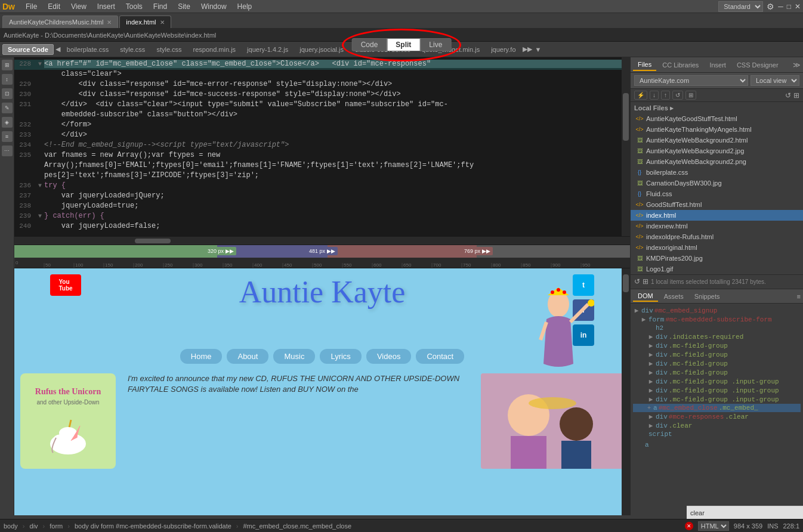  I want to click on connect-btn: ⚡, so click(641, 95).